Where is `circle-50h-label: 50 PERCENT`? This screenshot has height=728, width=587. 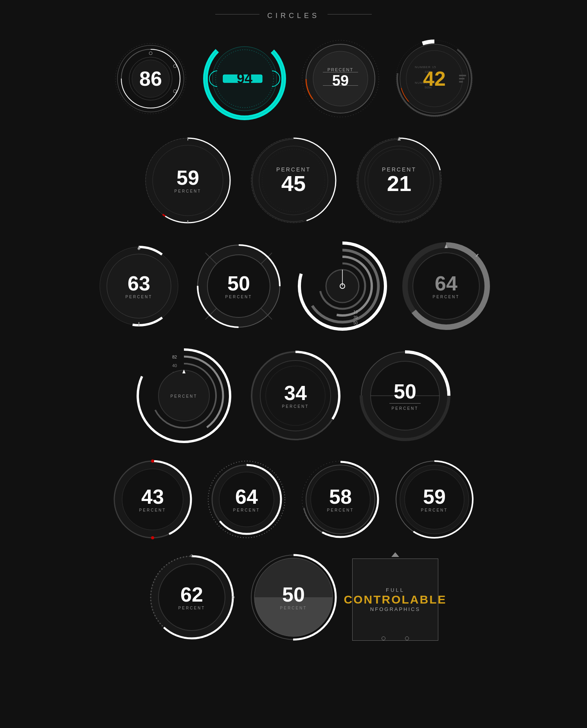
circle-50h-label: 50 PERCENT is located at coordinates (294, 597).